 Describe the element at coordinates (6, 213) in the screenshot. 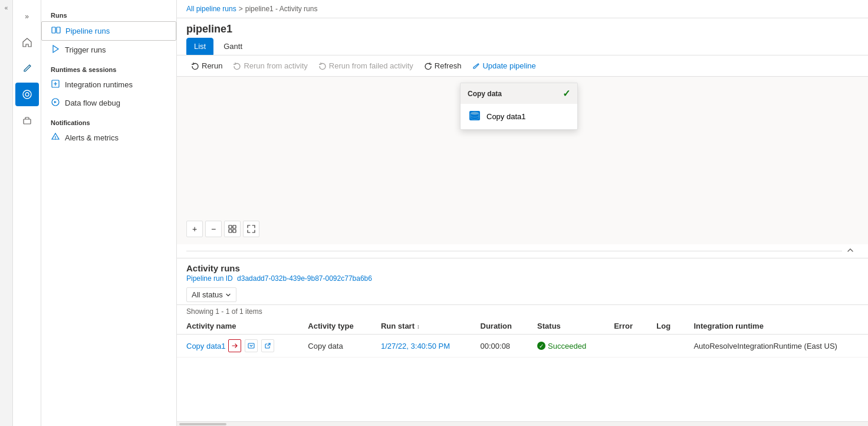

I see `collapse-bar: «` at that location.